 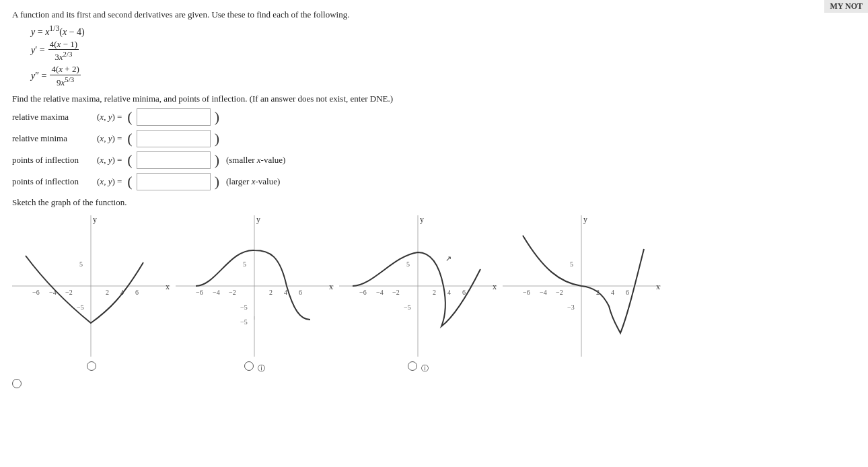 What do you see at coordinates (52, 182) in the screenshot?
I see `label-inflection-large: points of inflection` at bounding box center [52, 182].